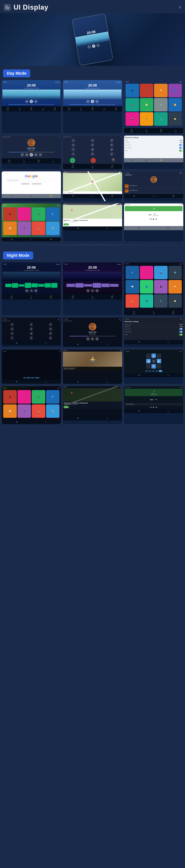  I want to click on app-facetime: 📹, so click(38, 214).